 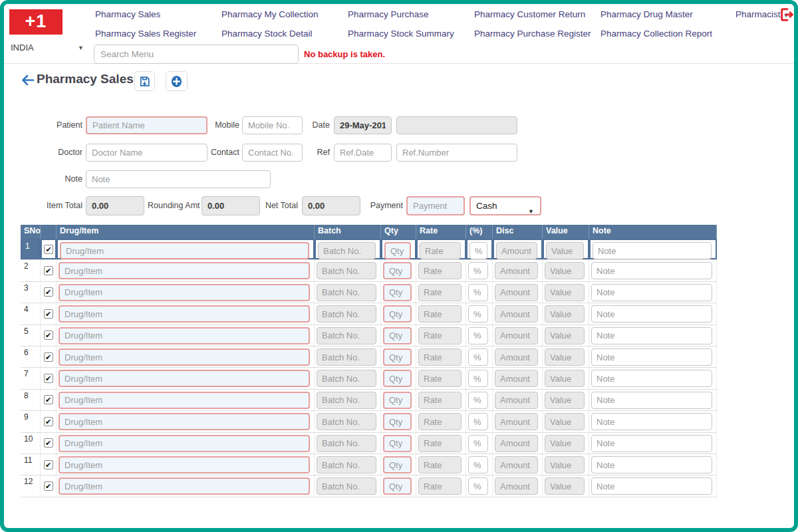 What do you see at coordinates (478, 400) in the screenshot?
I see `row-8-pct-input` at bounding box center [478, 400].